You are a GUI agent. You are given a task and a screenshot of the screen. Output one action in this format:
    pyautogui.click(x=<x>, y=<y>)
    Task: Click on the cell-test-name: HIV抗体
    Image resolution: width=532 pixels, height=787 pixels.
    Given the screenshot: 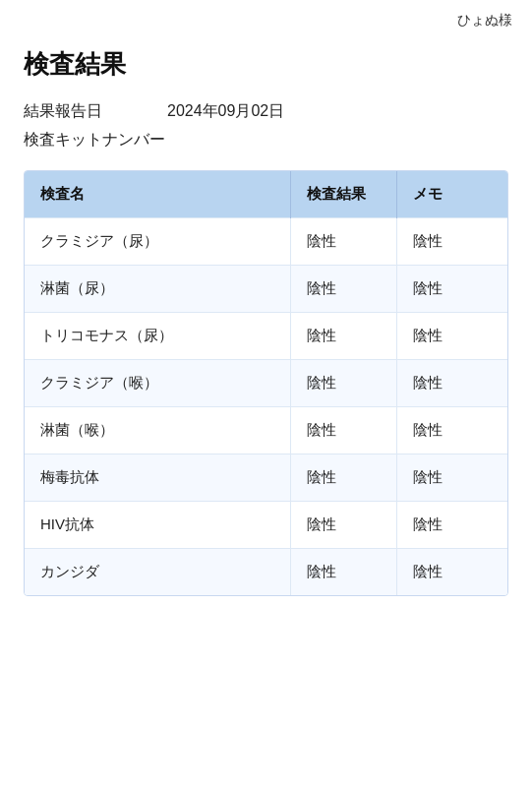 What is the action you would take?
    pyautogui.click(x=157, y=525)
    